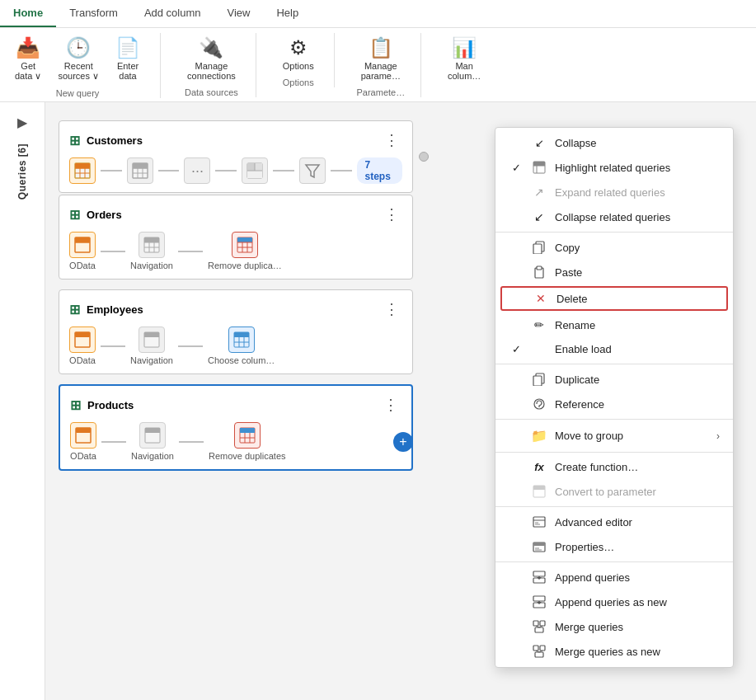 The image size is (756, 700). What do you see at coordinates (236, 157) in the screenshot?
I see `customers-card: ⊞ Customers ⋮ ··` at bounding box center [236, 157].